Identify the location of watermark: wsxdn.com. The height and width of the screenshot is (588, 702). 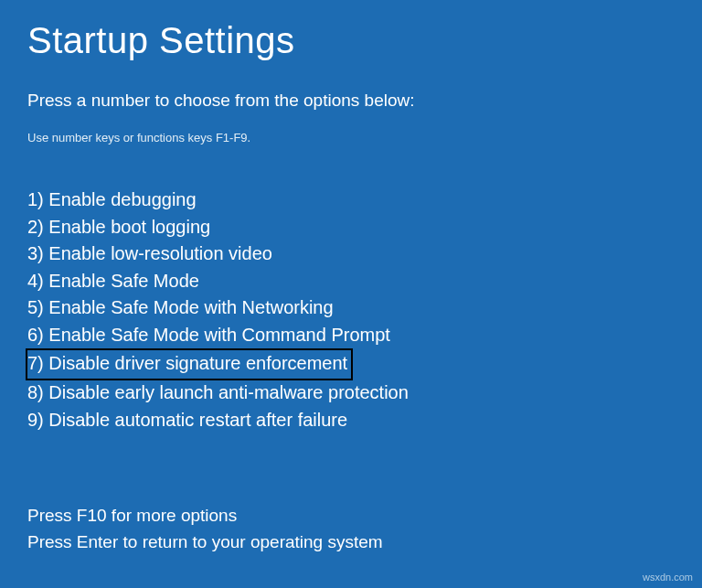
(667, 577).